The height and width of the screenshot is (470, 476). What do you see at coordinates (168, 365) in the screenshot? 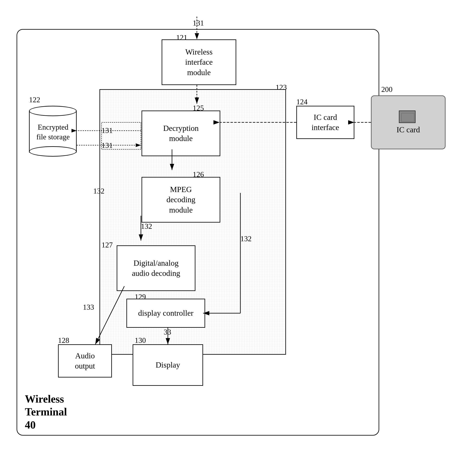
I see `display-box: Display` at bounding box center [168, 365].